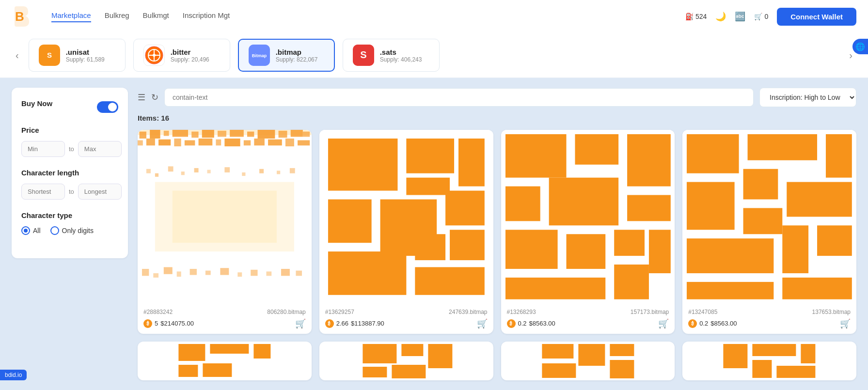  What do you see at coordinates (37, 104) in the screenshot?
I see `buy-now-label: Buy Now` at bounding box center [37, 104].